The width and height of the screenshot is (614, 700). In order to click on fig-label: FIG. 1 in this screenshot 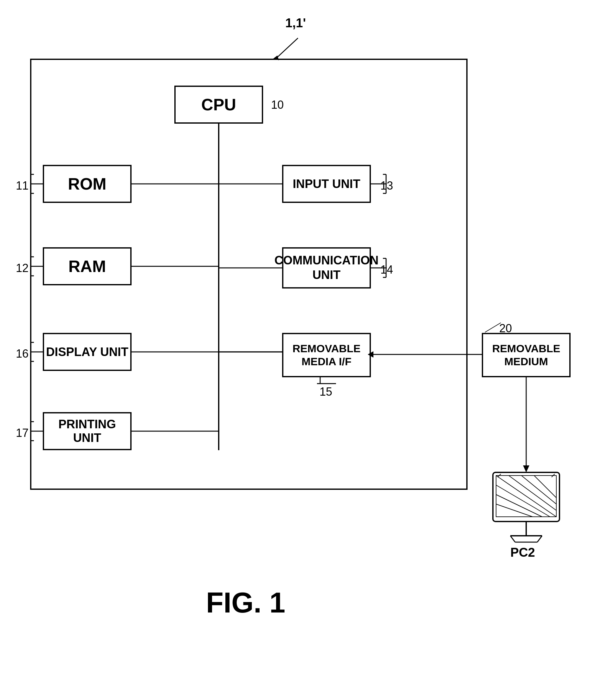, I will do `click(246, 603)`.